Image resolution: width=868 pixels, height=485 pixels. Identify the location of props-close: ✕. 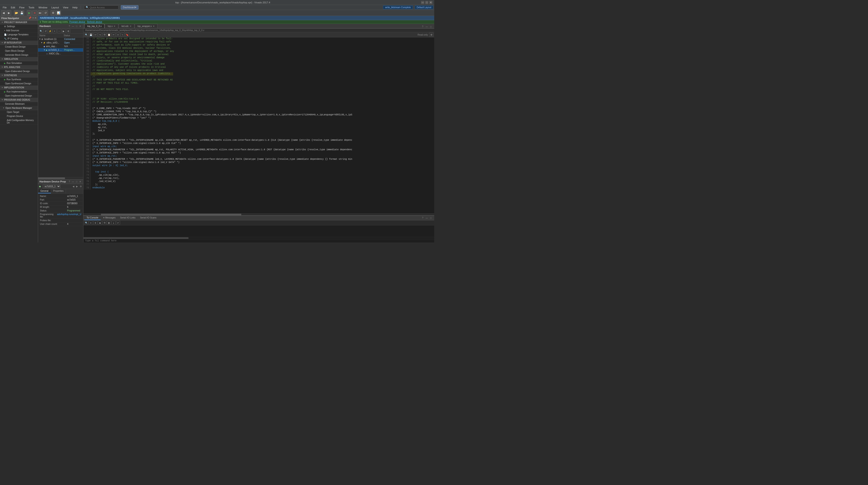
(80, 181).